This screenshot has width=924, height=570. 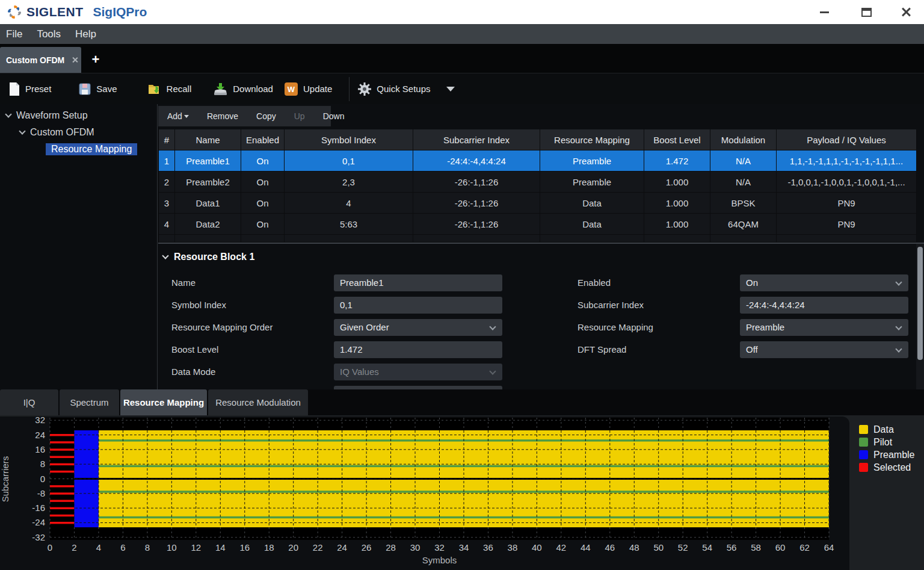 I want to click on form-row: Data ModeIQ Values, so click(x=340, y=372).